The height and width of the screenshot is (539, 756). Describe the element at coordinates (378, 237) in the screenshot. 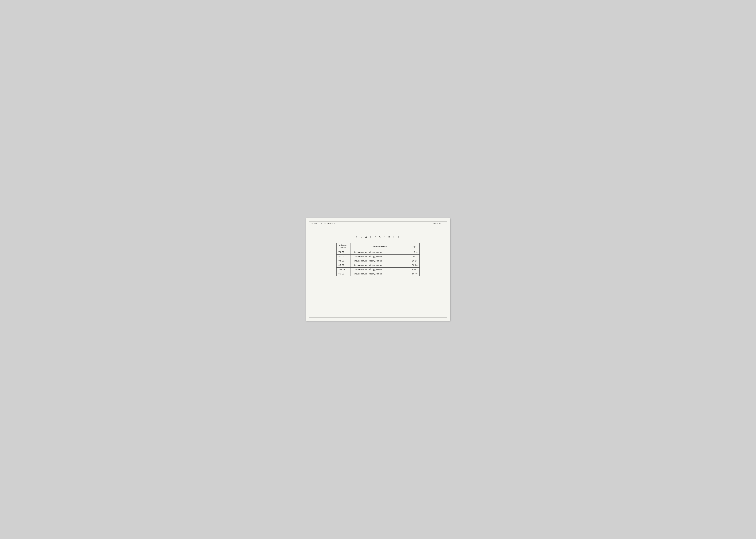

I see `page-title: С О Д Е Р Ж А Н И Е` at that location.